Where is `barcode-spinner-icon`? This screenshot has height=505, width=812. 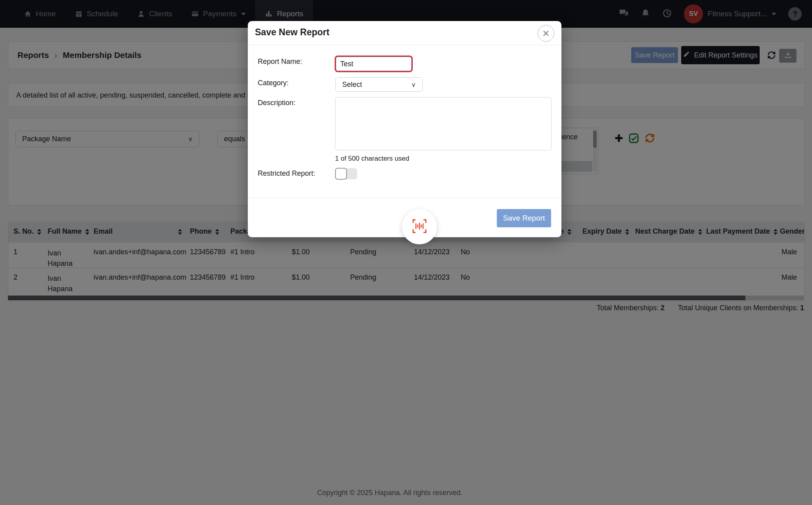
barcode-spinner-icon is located at coordinates (419, 227).